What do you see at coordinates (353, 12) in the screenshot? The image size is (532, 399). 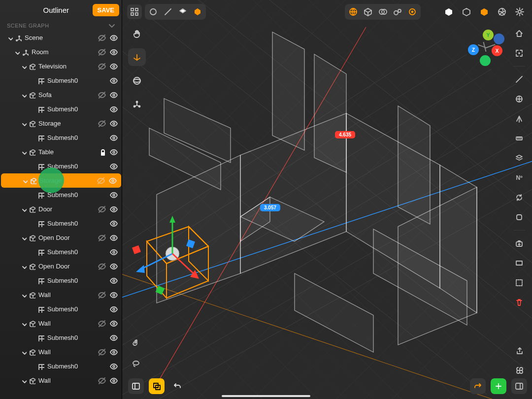 I see `globe-toggle` at bounding box center [353, 12].